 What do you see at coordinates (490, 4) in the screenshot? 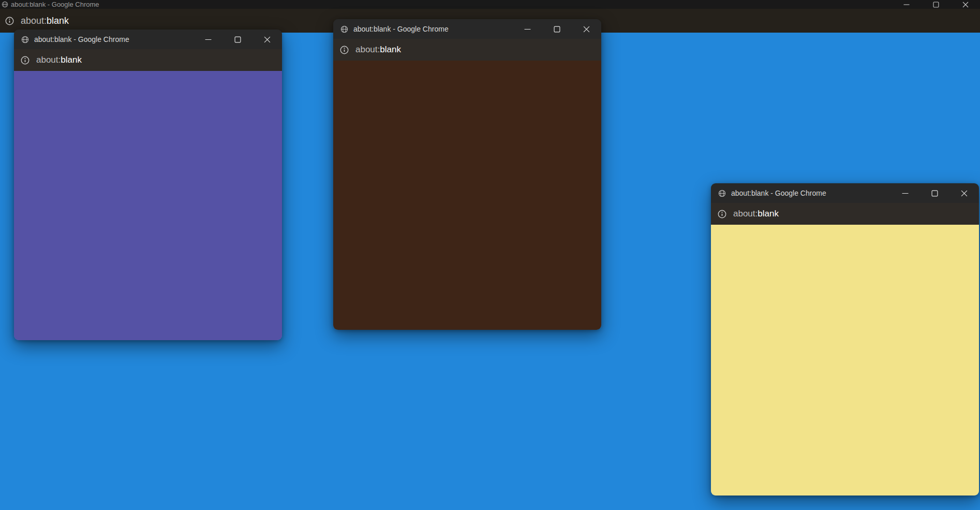
I see `background-window-titlebar: about:blank - Google Chrome` at bounding box center [490, 4].